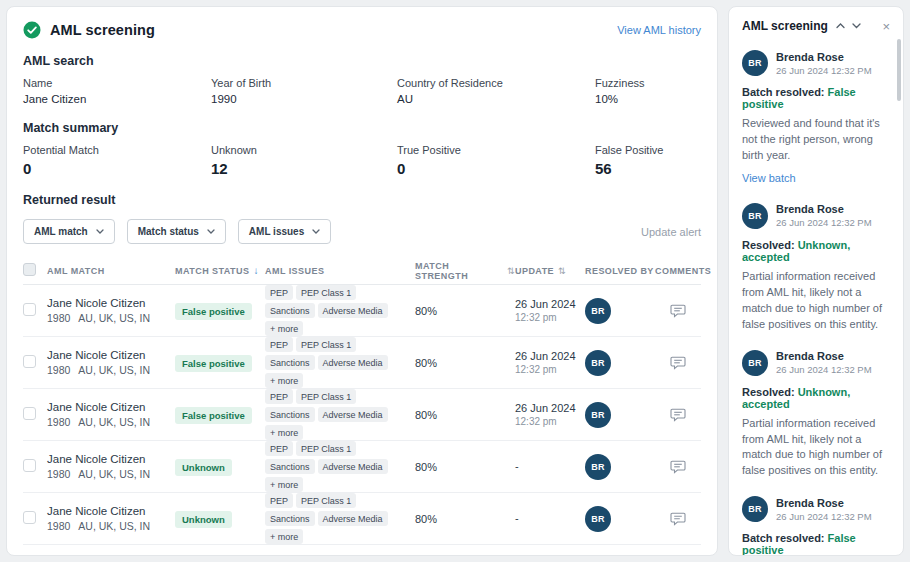 This screenshot has height=562, width=910. What do you see at coordinates (671, 232) in the screenshot?
I see `update-alert-link: Update alert` at bounding box center [671, 232].